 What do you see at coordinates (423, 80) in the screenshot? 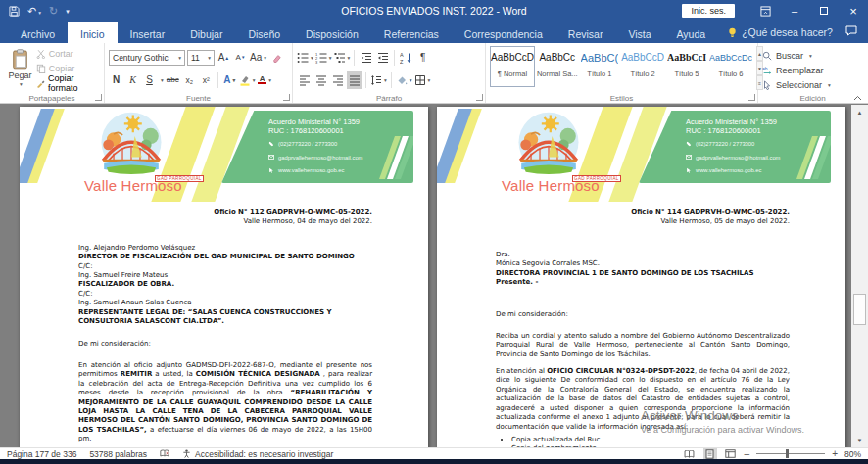
I see `borders-button: ▾` at bounding box center [423, 80].